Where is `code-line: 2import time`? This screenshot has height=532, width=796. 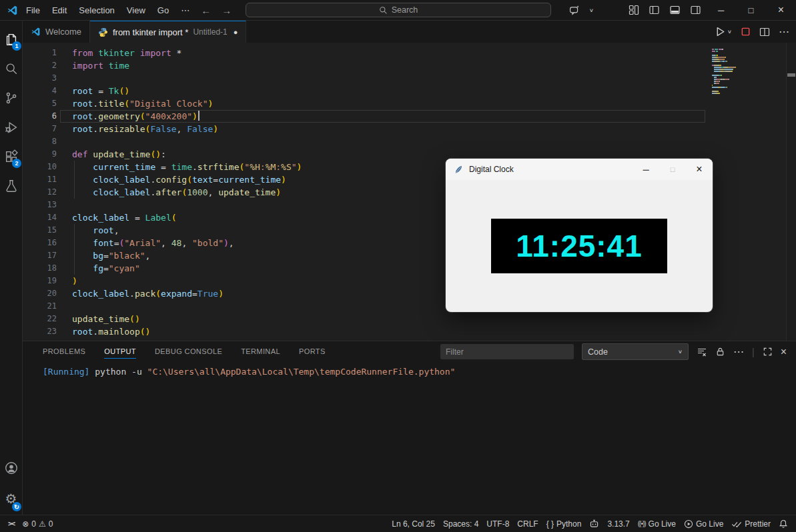
code-line: 2import time is located at coordinates (410, 65).